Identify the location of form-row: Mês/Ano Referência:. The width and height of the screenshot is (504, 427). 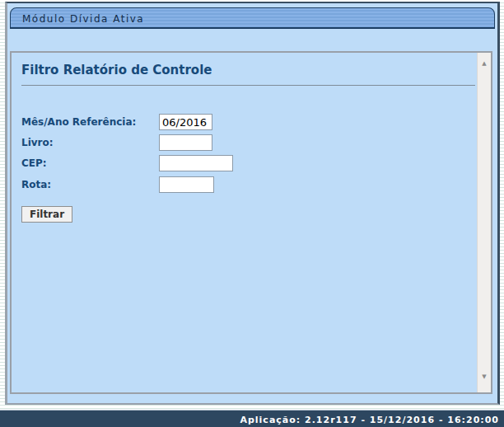
(251, 122).